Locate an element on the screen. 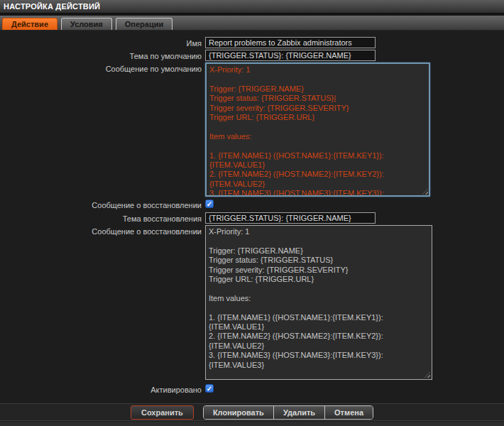 This screenshot has width=504, height=426. default-subject-label: Тема по умолчанию is located at coordinates (102, 55).